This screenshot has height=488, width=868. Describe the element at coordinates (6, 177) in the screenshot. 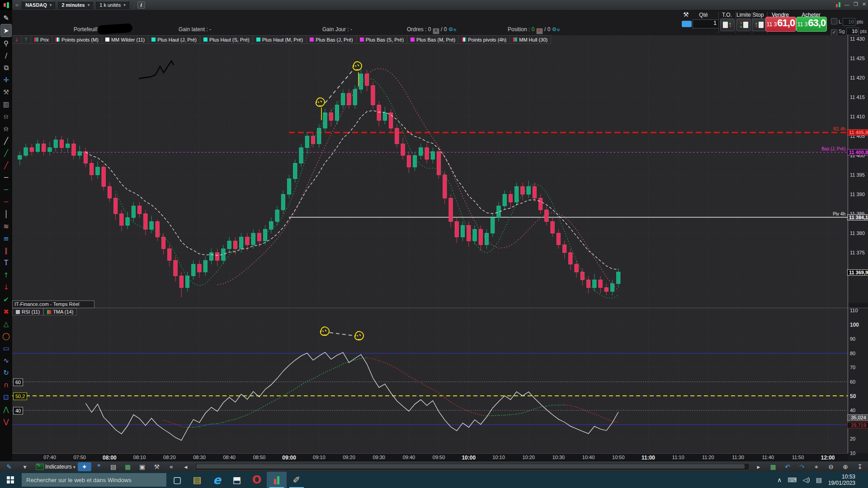

I see `hline-white-icon: ─` at that location.